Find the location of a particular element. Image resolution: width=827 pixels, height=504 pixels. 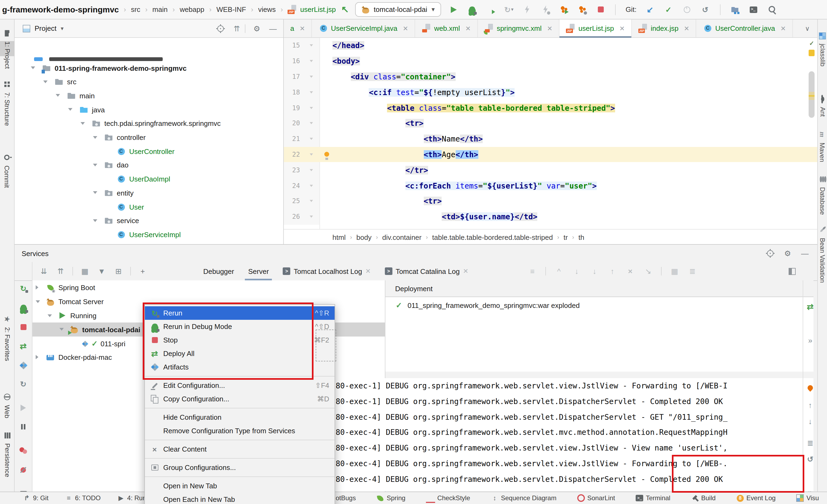

soft-menu-icon: ≡ is located at coordinates (532, 271).